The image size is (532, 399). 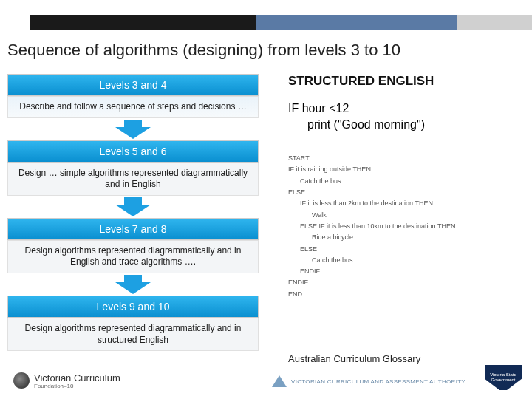 What do you see at coordinates (66, 381) in the screenshot?
I see `victorian-curriculum-logo: Victorian Curriculum Foundation–10` at bounding box center [66, 381].